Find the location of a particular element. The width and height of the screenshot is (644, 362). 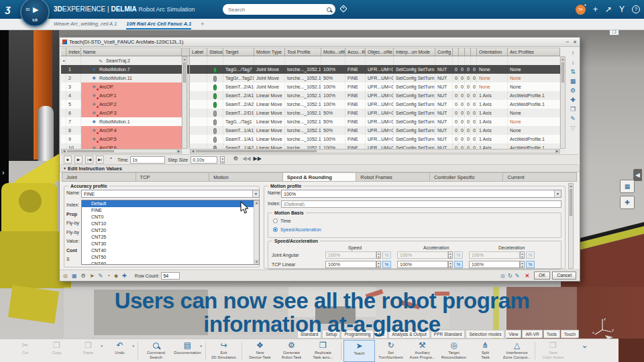

tab-controller-specific: Controller Specific is located at coordinates (466, 177).